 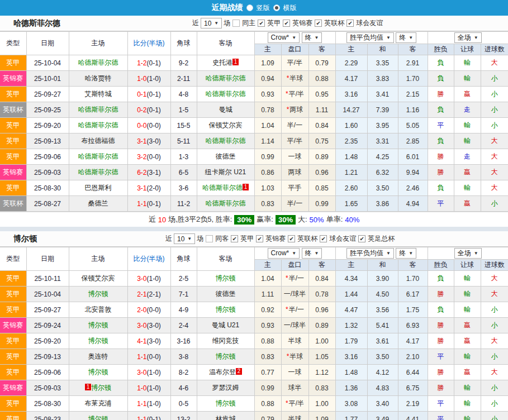 What do you see at coordinates (13, 341) in the screenshot?
I see `league-badge: 英甲` at bounding box center [13, 341].